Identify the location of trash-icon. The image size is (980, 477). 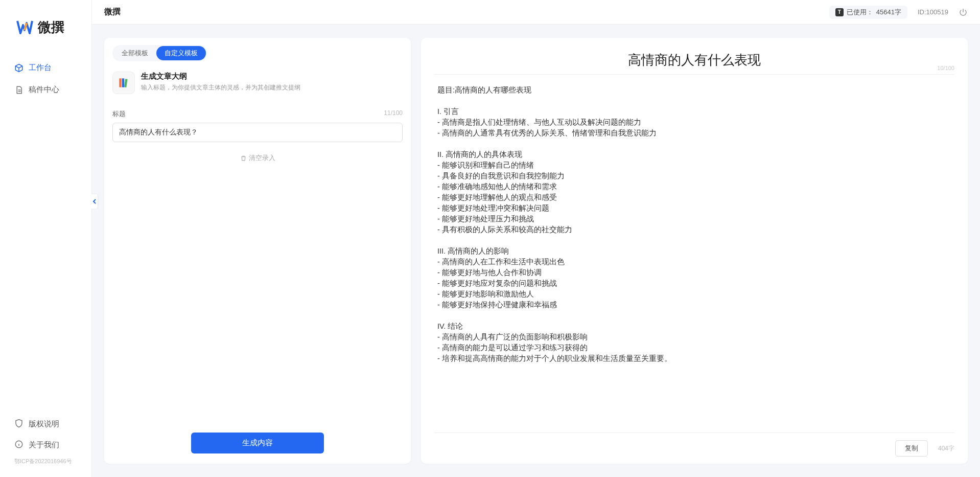
(243, 158).